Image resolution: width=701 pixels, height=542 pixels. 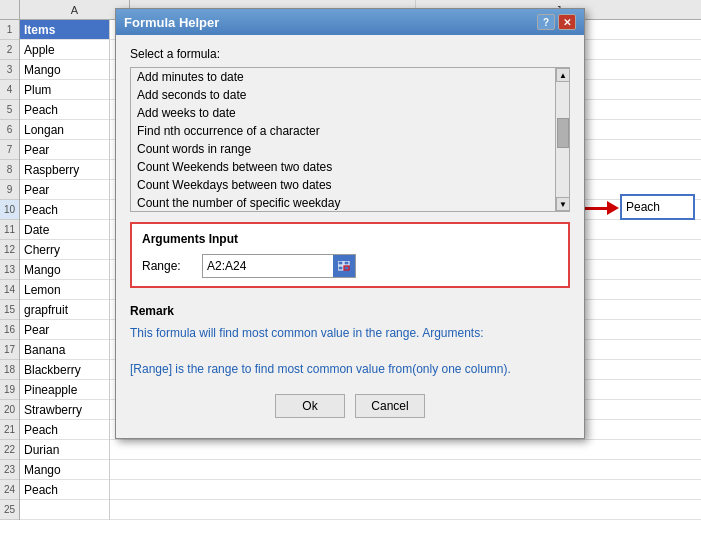 What do you see at coordinates (350, 311) in the screenshot?
I see `remark-title: Remark` at bounding box center [350, 311].